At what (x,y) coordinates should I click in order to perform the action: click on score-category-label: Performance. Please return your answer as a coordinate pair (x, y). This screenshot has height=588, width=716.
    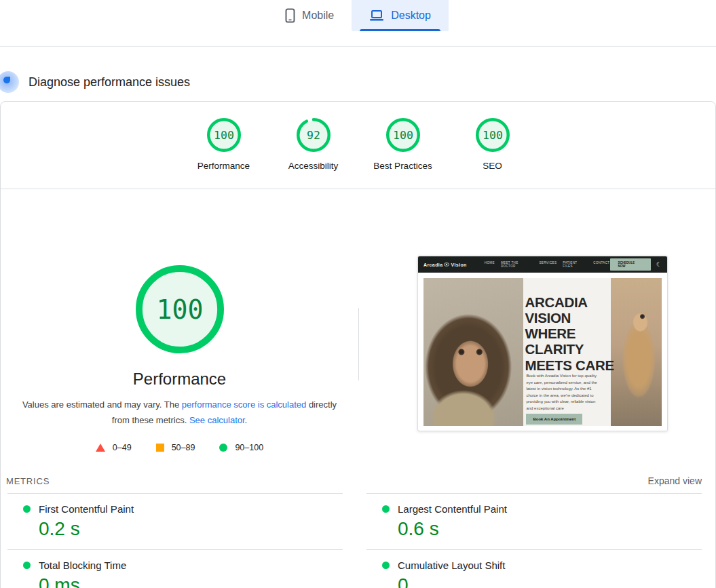
    Looking at the image, I should click on (224, 165).